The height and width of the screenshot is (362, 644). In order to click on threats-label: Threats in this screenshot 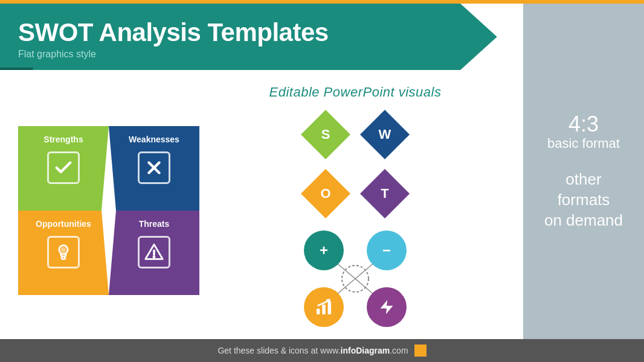, I will do `click(155, 224)`.